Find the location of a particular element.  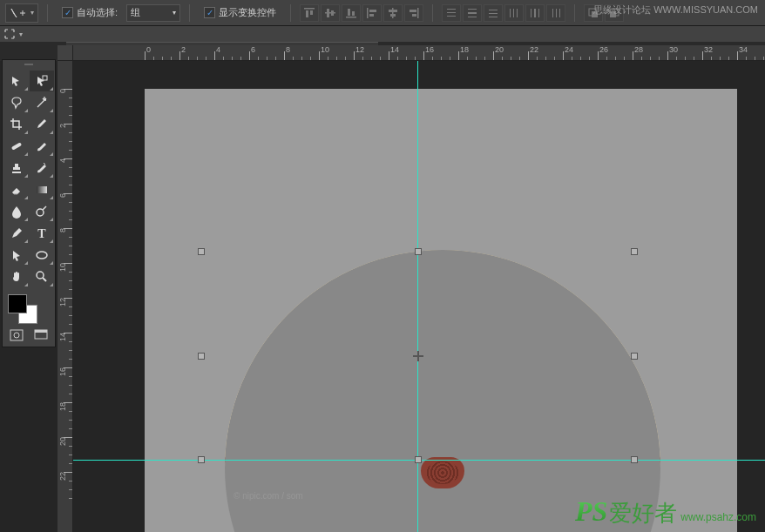

transform-handle-tc is located at coordinates (418, 252).